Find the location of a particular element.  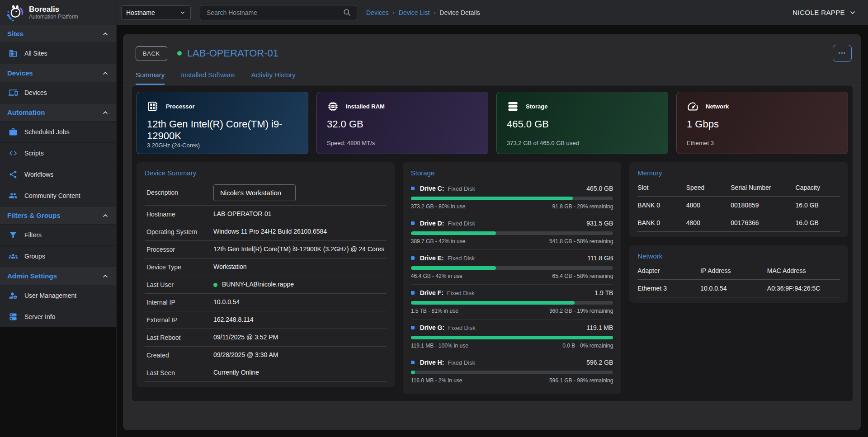

drive-used: 116.0 MB - 2% in use is located at coordinates (437, 381).